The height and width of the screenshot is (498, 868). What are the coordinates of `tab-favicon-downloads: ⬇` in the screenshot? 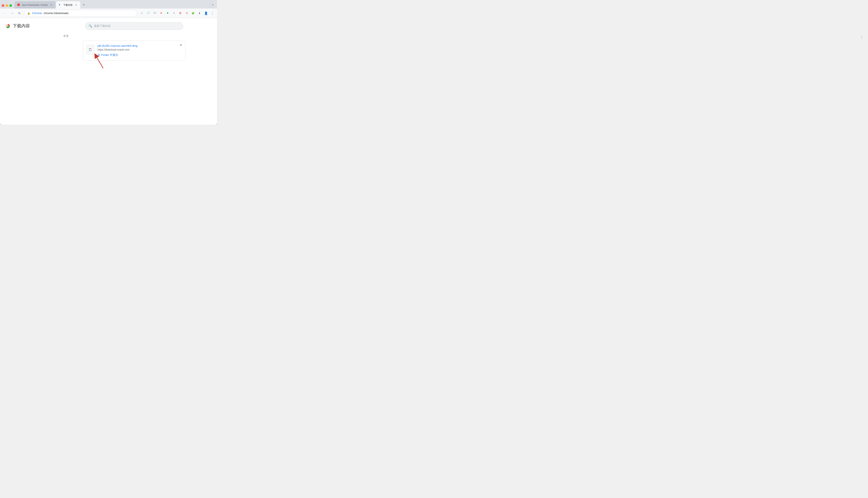 It's located at (60, 5).